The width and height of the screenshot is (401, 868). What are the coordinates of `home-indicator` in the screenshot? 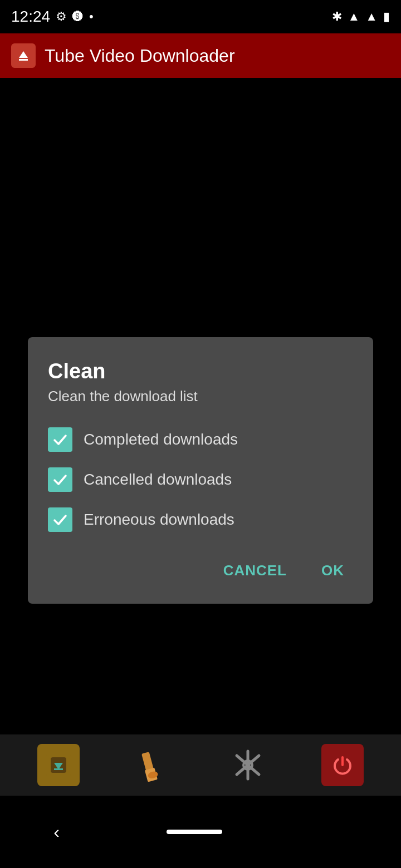 It's located at (194, 832).